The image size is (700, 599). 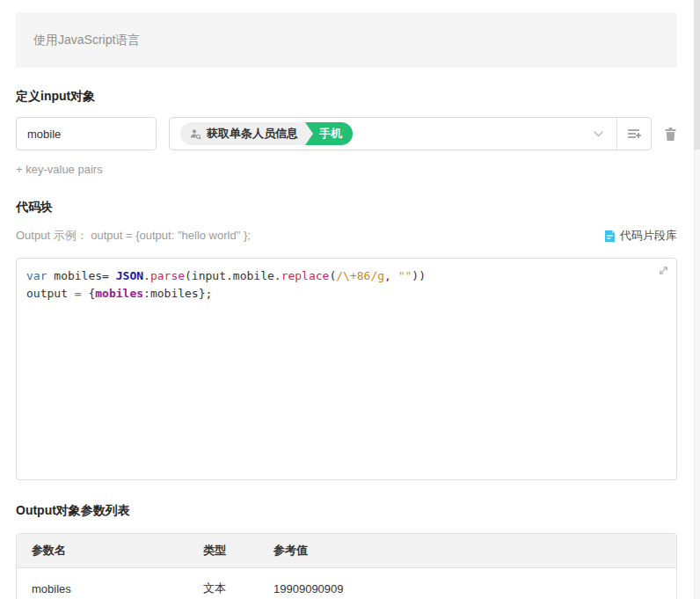 What do you see at coordinates (86, 134) in the screenshot?
I see `key-name-input` at bounding box center [86, 134].